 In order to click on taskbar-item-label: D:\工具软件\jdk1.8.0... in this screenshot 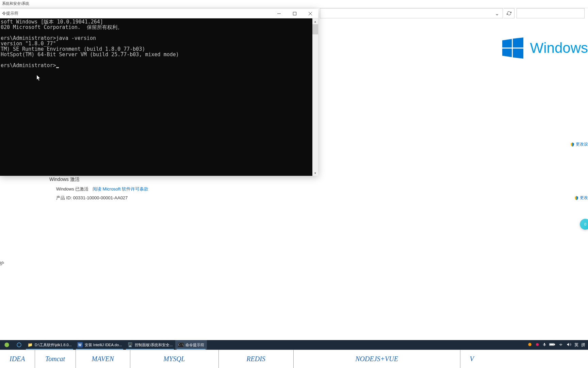, I will do `click(53, 345)`.